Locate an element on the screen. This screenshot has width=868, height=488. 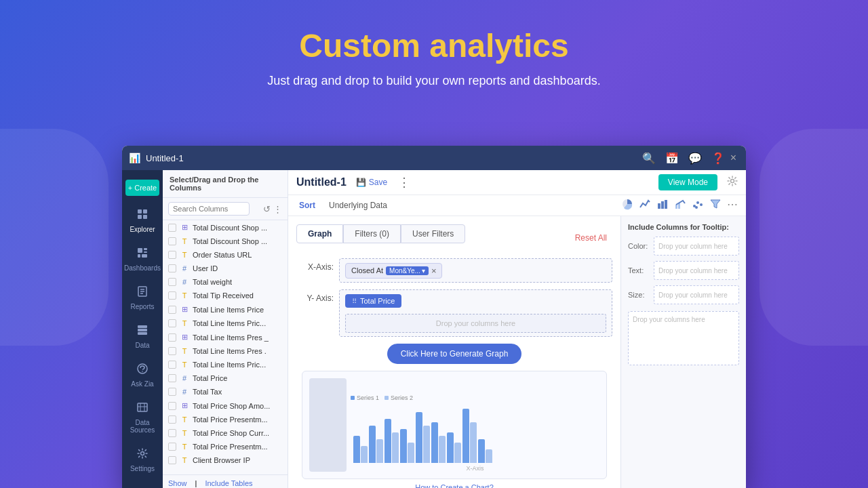
sidebar-item-ask-zia: Ask Zia is located at coordinates (142, 375).